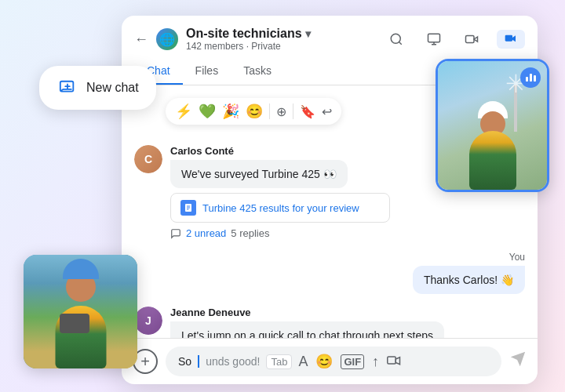 This screenshot has height=392, width=565. I want to click on party-emoji: 🎉, so click(231, 111).